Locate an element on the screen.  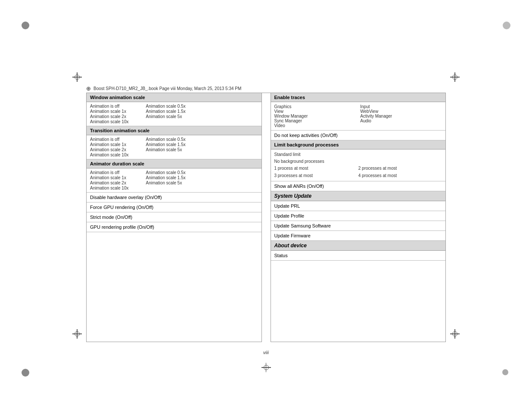
item: 4 processes at most is located at coordinates (400, 176).